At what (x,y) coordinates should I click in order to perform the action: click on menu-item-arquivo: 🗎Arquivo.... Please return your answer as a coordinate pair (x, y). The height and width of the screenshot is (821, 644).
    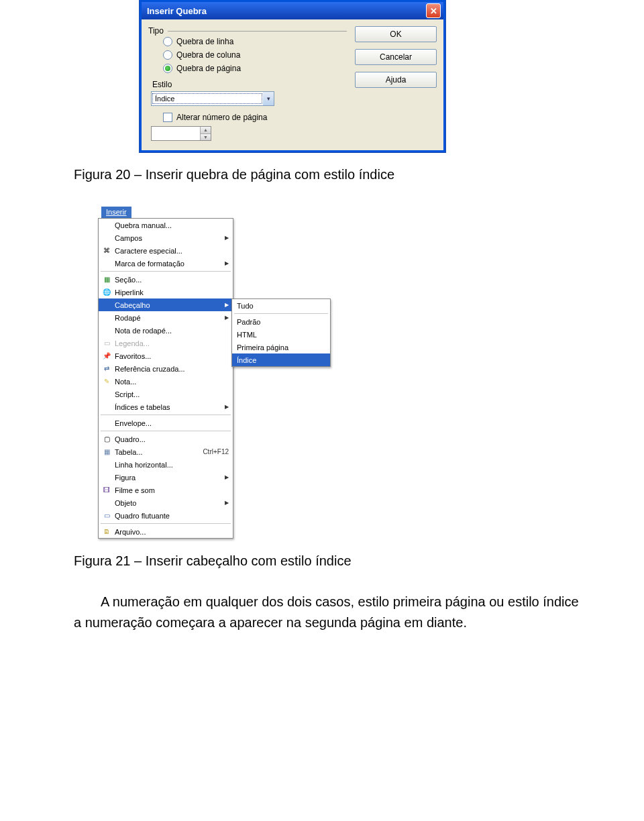
    Looking at the image, I should click on (166, 531).